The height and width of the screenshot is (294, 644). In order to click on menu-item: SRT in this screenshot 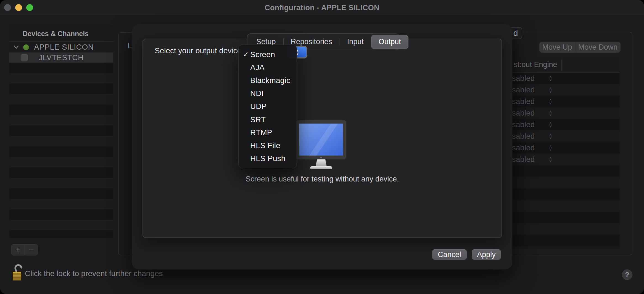, I will do `click(268, 120)`.